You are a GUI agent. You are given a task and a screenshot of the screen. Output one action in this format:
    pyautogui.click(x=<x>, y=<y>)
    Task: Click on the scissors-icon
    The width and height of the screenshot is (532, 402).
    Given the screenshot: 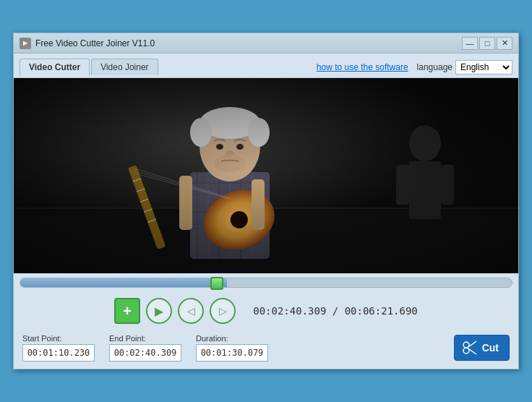 What is the action you would take?
    pyautogui.click(x=470, y=348)
    